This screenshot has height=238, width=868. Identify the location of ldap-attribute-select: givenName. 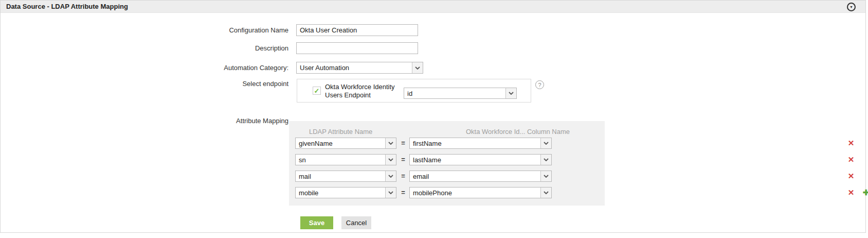
(346, 143).